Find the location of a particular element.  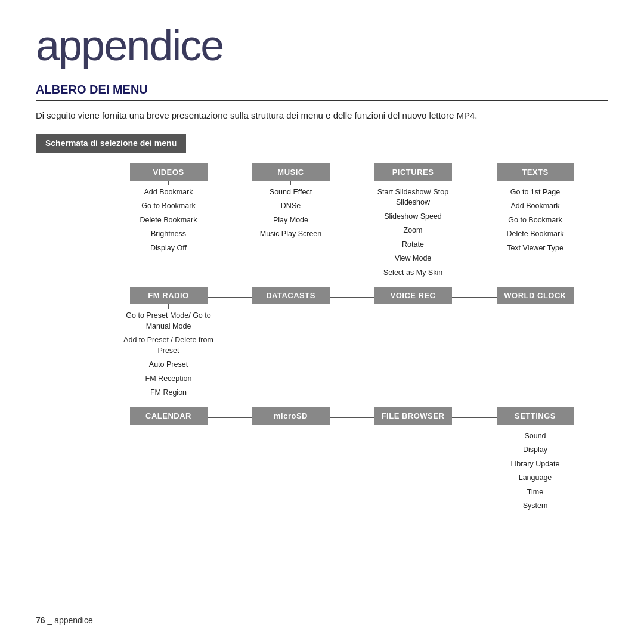

sub-item: Rotate is located at coordinates (413, 245).